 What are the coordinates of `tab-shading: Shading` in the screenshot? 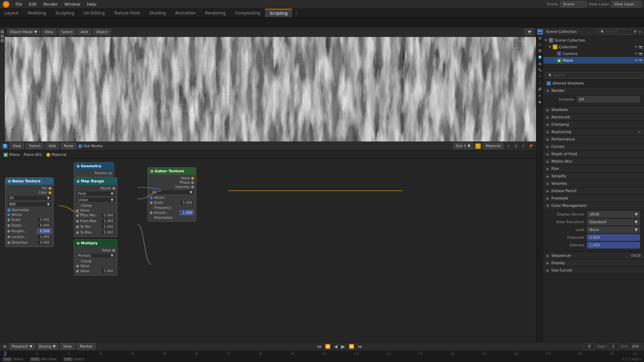 It's located at (158, 13).